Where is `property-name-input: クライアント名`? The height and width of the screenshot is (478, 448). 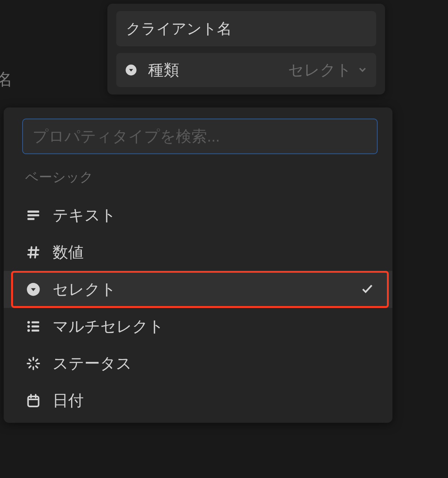 property-name-input: クライアント名 is located at coordinates (246, 29).